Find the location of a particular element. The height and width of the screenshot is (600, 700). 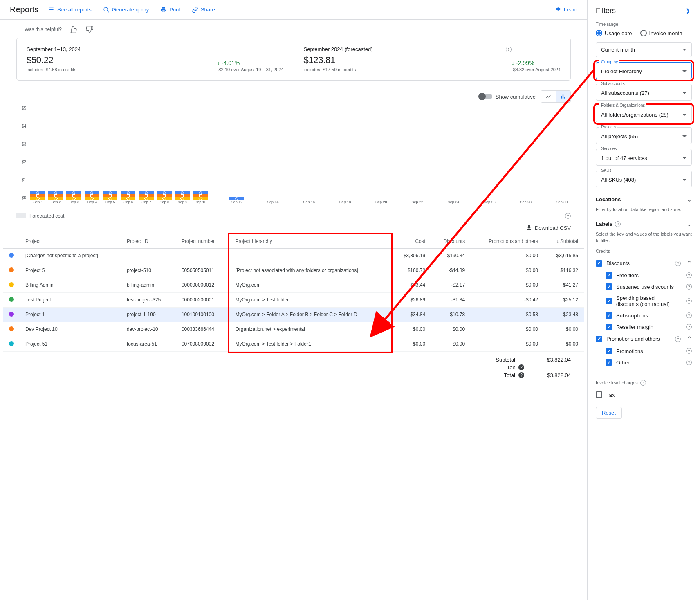

group-by-select: Group by Project Hierarchy is located at coordinates (644, 70).